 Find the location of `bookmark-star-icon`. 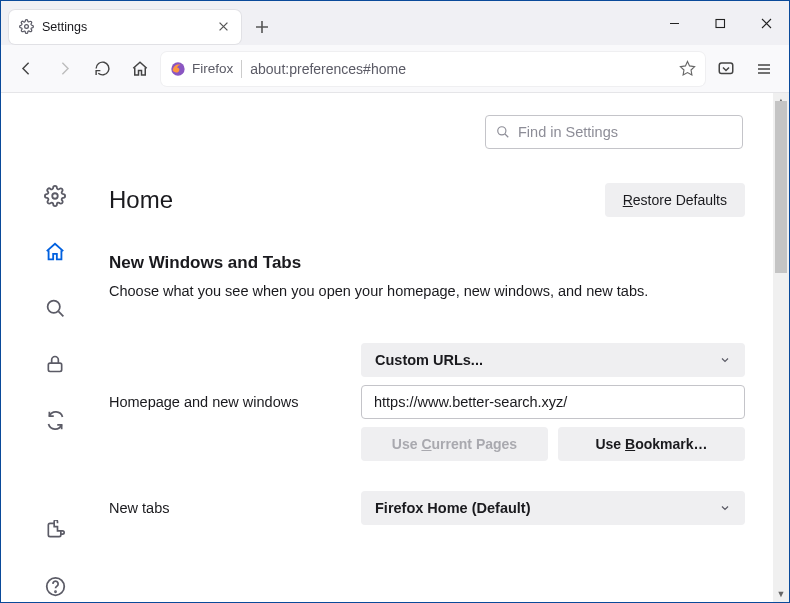

bookmark-star-icon is located at coordinates (688, 68).